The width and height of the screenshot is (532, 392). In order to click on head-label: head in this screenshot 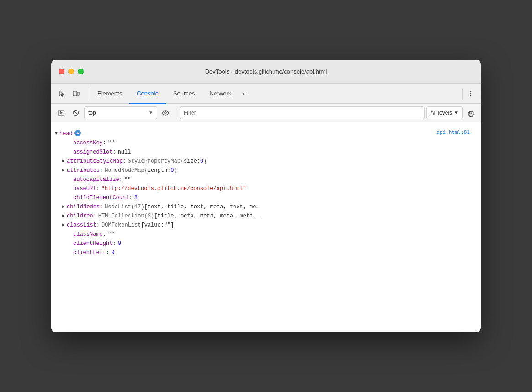, I will do `click(66, 134)`.